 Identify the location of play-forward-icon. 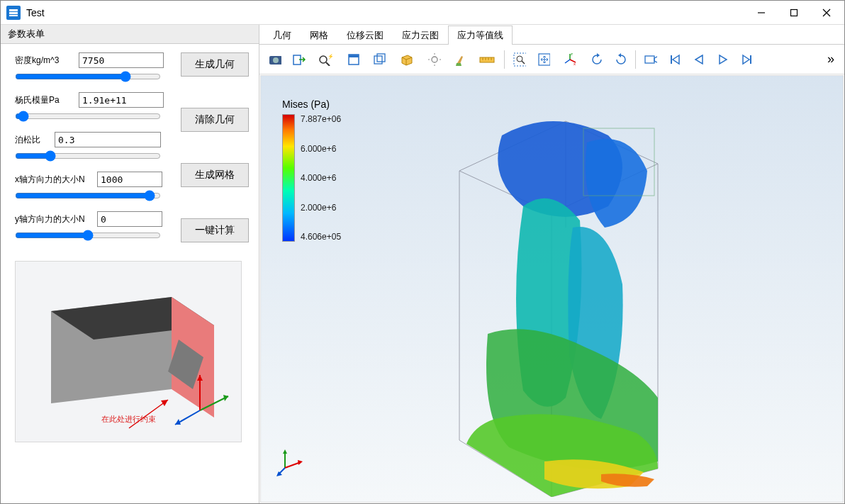
(723, 60).